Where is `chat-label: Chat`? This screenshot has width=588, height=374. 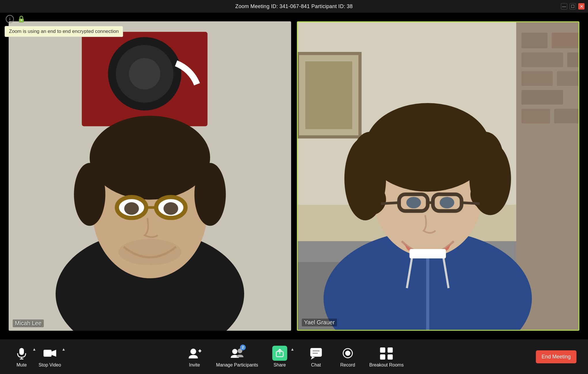
chat-label: Chat is located at coordinates (316, 365).